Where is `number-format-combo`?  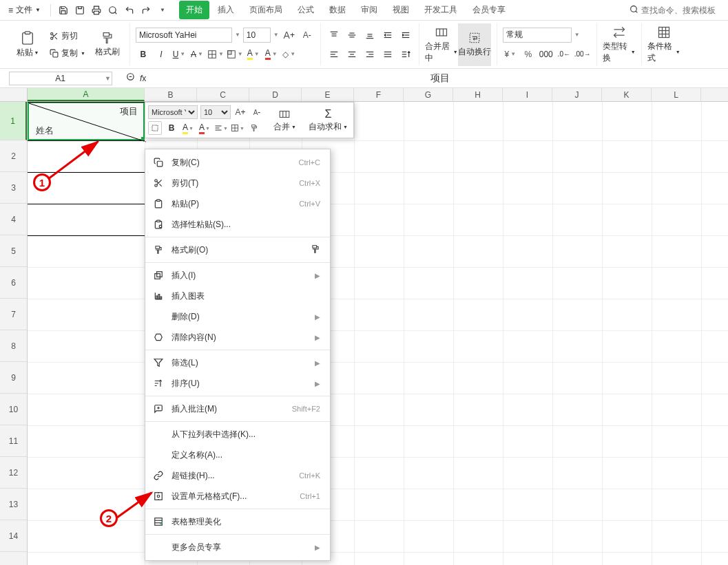 number-format-combo is located at coordinates (537, 35).